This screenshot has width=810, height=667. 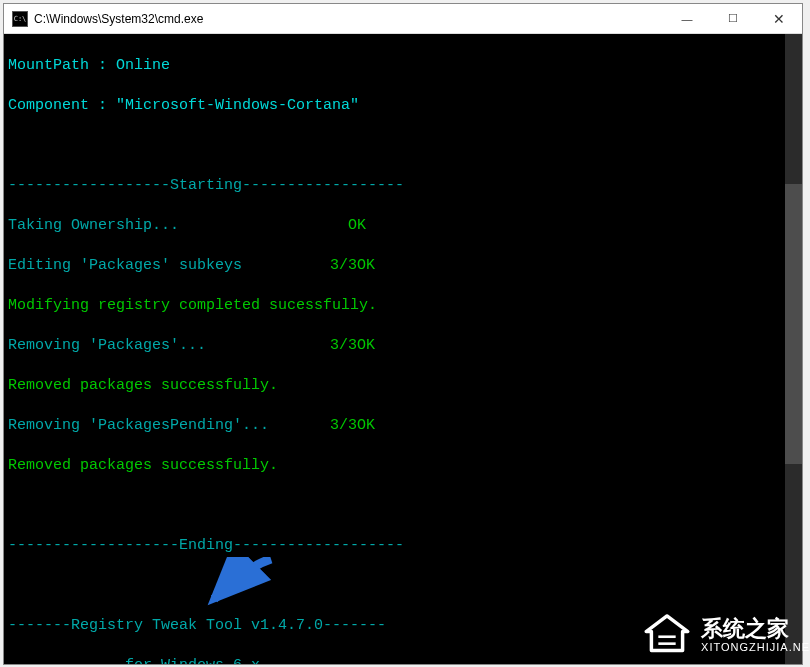 I want to click on maximize-button: ☐, so click(x=733, y=19).